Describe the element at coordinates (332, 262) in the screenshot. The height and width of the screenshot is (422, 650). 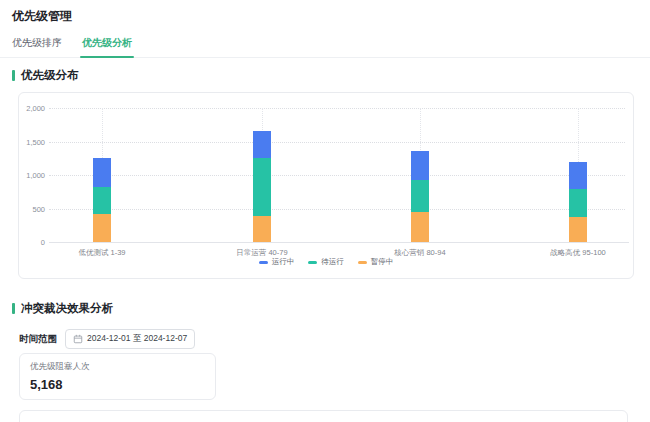
I see `legend-label: 待运行` at that location.